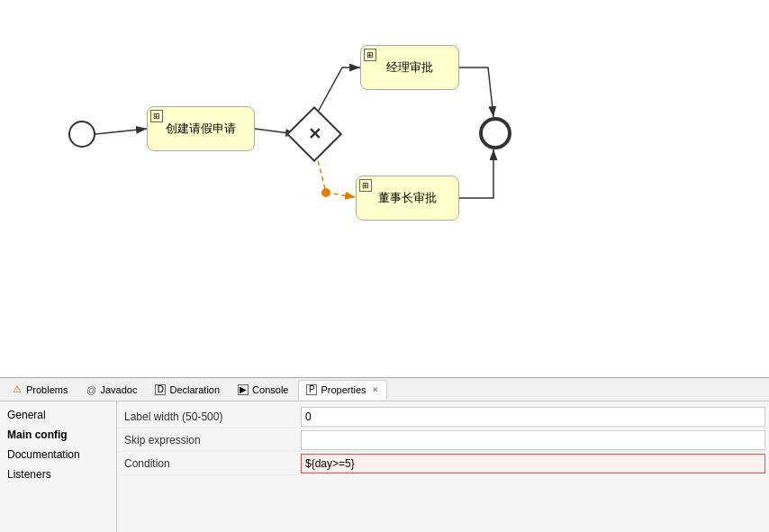 This screenshot has height=532, width=769. What do you see at coordinates (82, 134) in the screenshot?
I see `start-event` at bounding box center [82, 134].